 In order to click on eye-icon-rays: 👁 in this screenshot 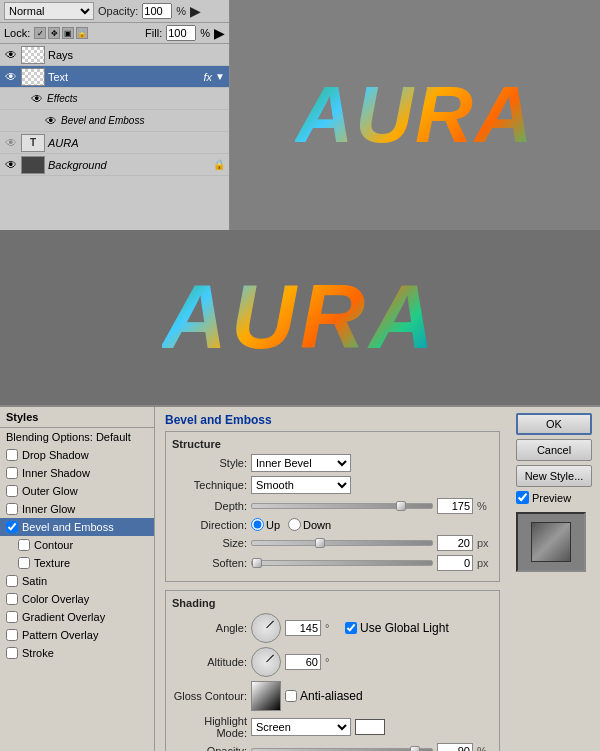, I will do `click(11, 55)`.